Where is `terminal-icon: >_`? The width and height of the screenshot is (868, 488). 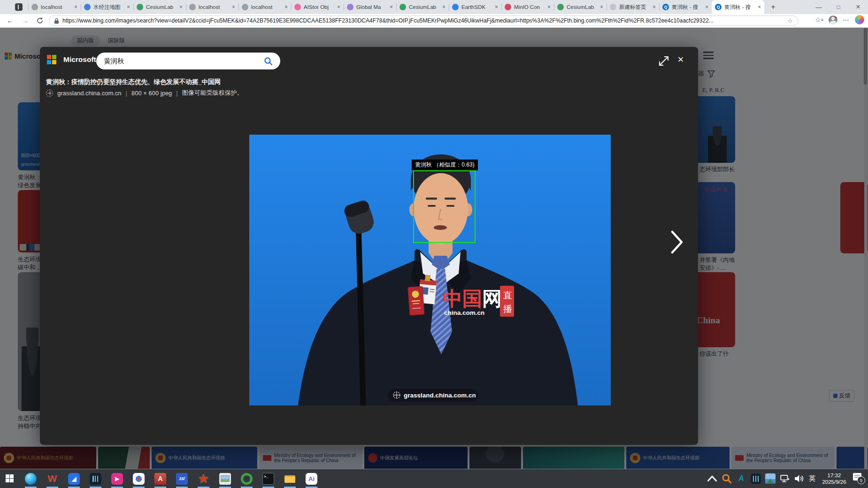
terminal-icon: >_ is located at coordinates (269, 479).